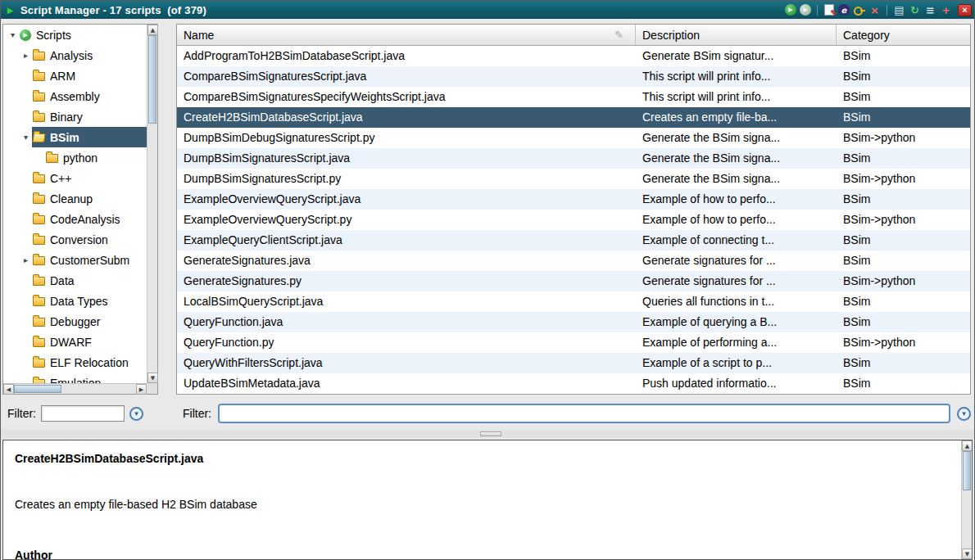  I want to click on tree-item-dwarf: DWARF, so click(75, 342).